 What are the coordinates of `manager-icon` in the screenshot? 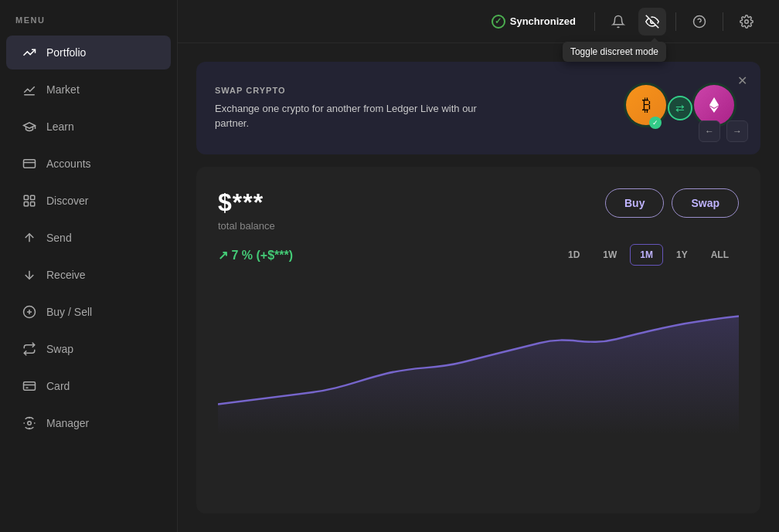 It's located at (29, 423).